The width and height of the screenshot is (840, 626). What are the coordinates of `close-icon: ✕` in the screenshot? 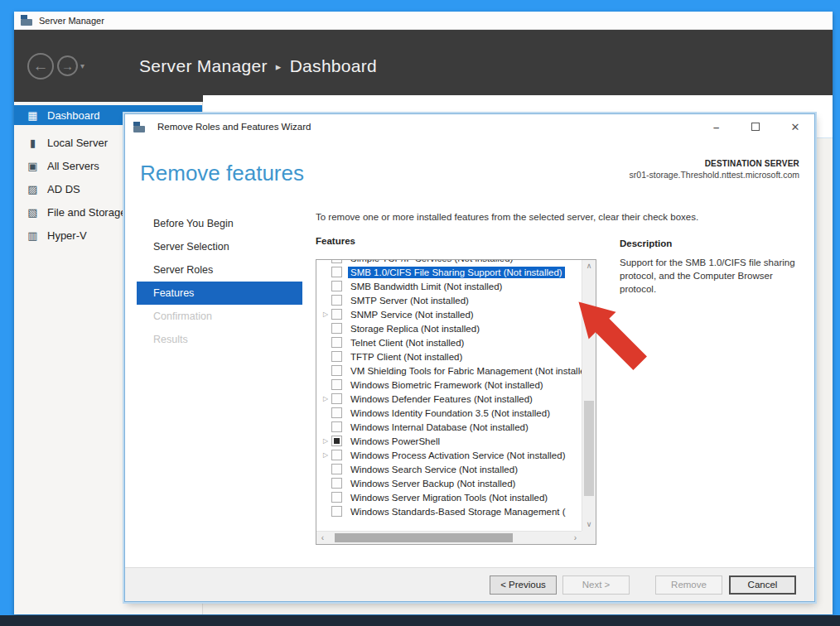 It's located at (795, 128).